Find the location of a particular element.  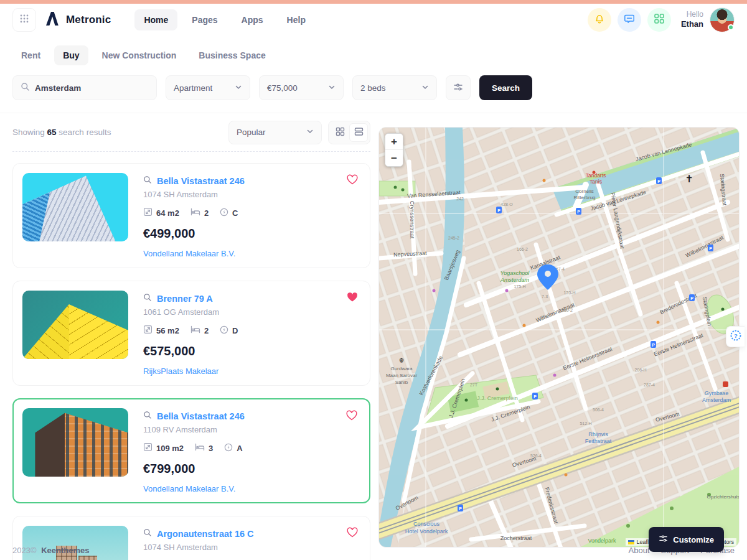

listing-title: Brenner 79 A is located at coordinates (185, 299).